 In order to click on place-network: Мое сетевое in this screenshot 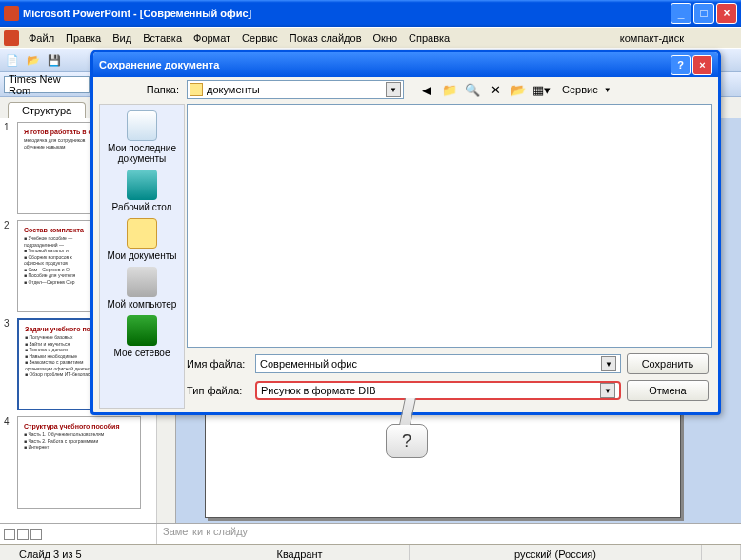, I will do `click(142, 337)`.